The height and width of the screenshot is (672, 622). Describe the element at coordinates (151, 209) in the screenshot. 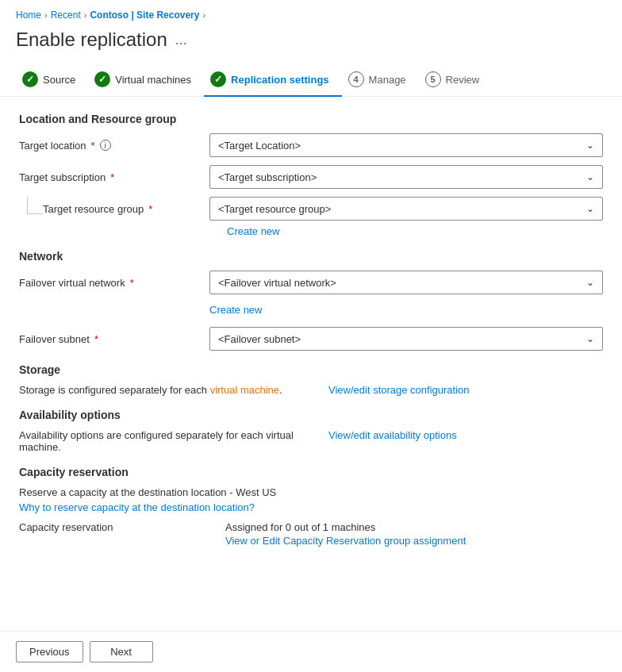

I see `target-resource-group-required: *` at that location.